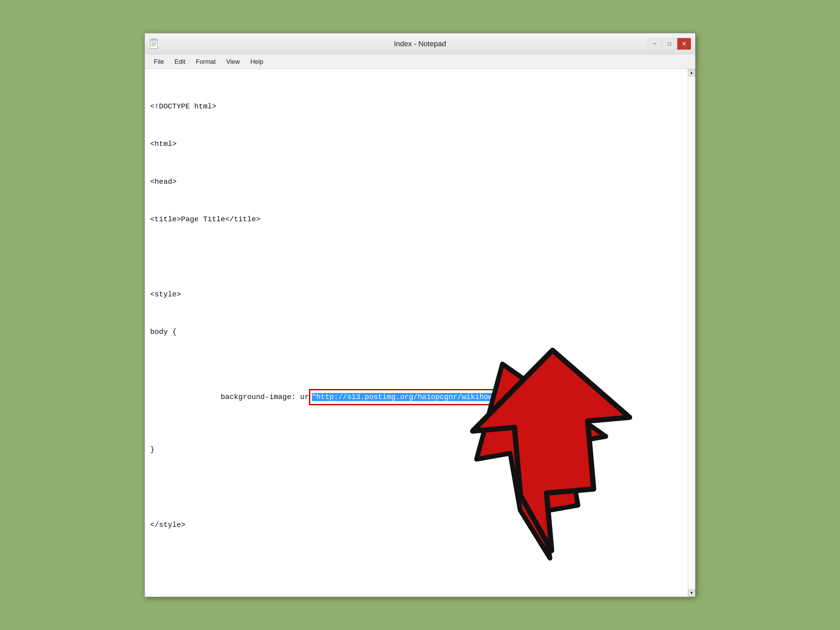 The image size is (840, 630). I want to click on menu-bar: File Edit Format View Help, so click(420, 62).